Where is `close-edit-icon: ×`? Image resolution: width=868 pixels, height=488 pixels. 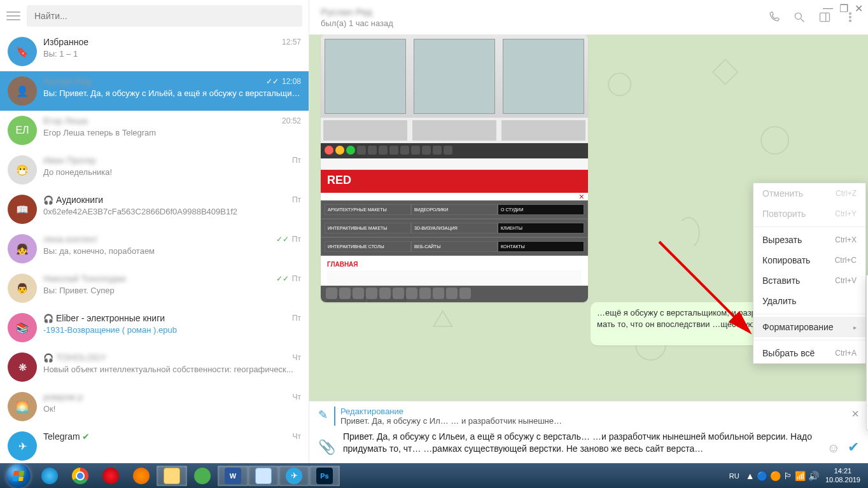 close-edit-icon: × is located at coordinates (855, 414).